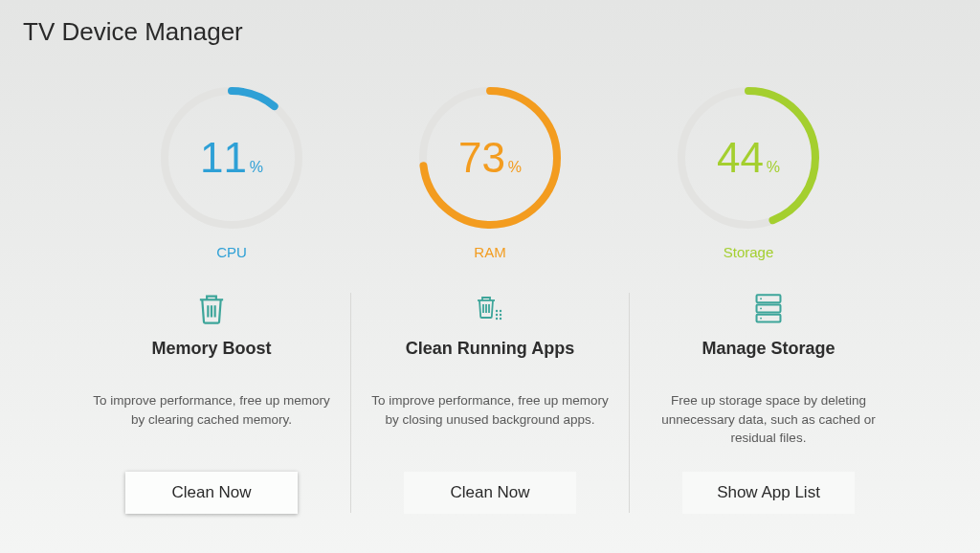 This screenshot has height=553, width=980. I want to click on card-manage-storage-title: Manage Storage, so click(768, 348).